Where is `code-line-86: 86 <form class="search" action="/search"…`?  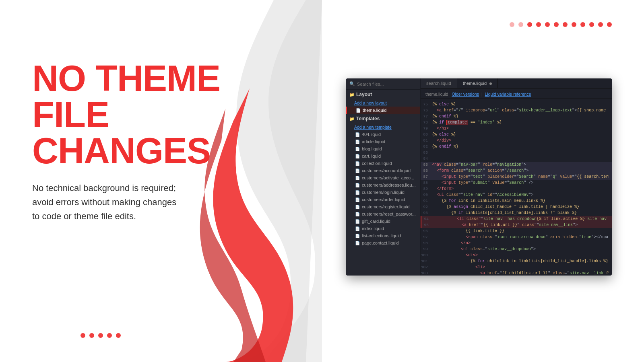 code-line-86: 86 <form class="search" action="/search"… is located at coordinates (516, 171).